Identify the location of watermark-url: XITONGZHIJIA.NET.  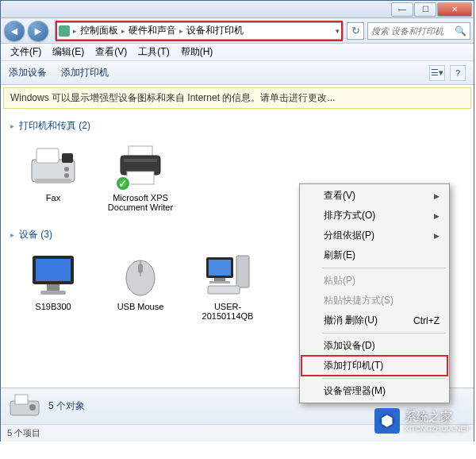
(437, 429).